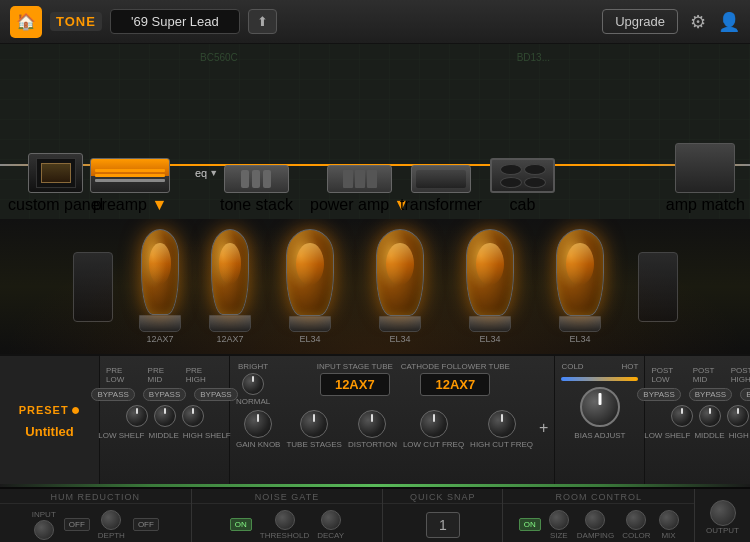  Describe the element at coordinates (729, 22) in the screenshot. I see `user-button: 👤` at that location.